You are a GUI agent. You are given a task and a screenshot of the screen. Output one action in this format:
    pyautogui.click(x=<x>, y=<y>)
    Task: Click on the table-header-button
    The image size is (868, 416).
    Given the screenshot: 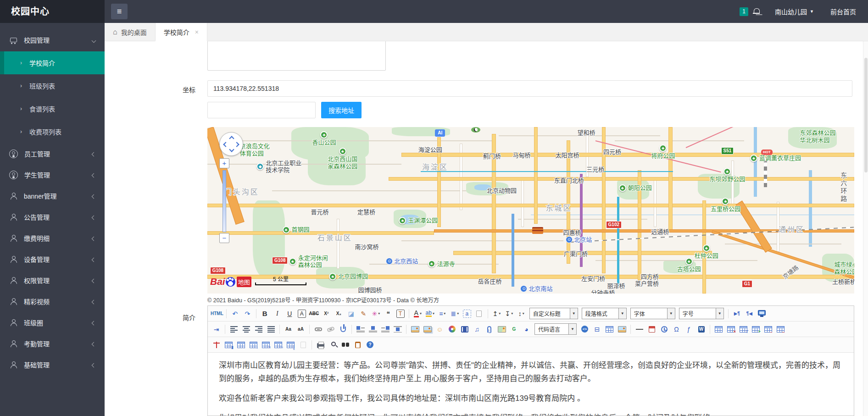 What is the action you would take?
    pyautogui.click(x=266, y=345)
    